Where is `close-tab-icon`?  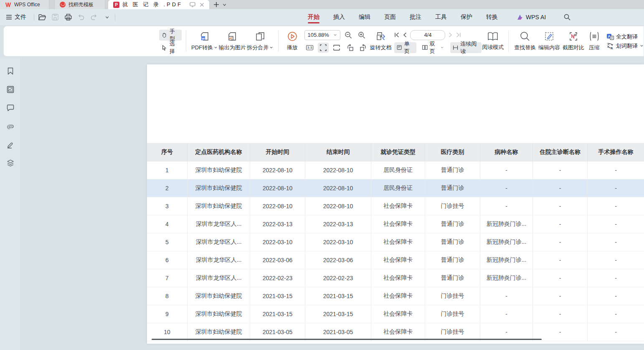 close-tab-icon is located at coordinates (202, 5).